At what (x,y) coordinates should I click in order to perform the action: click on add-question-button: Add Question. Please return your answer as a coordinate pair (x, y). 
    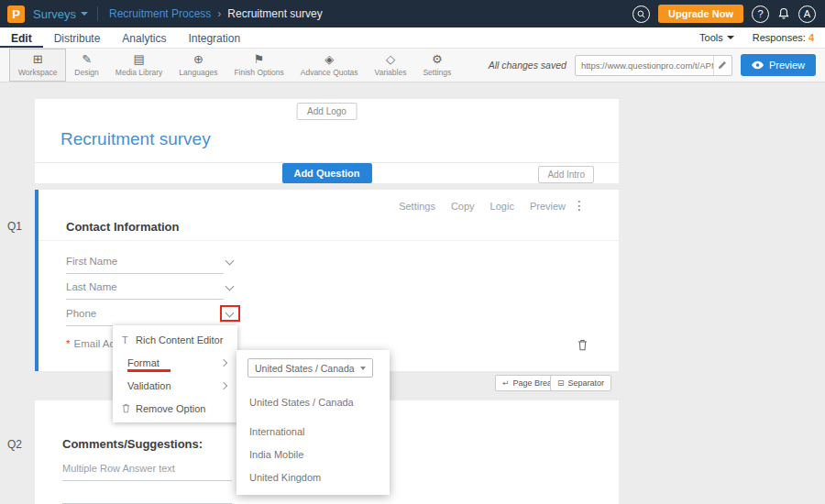
    Looking at the image, I should click on (326, 173).